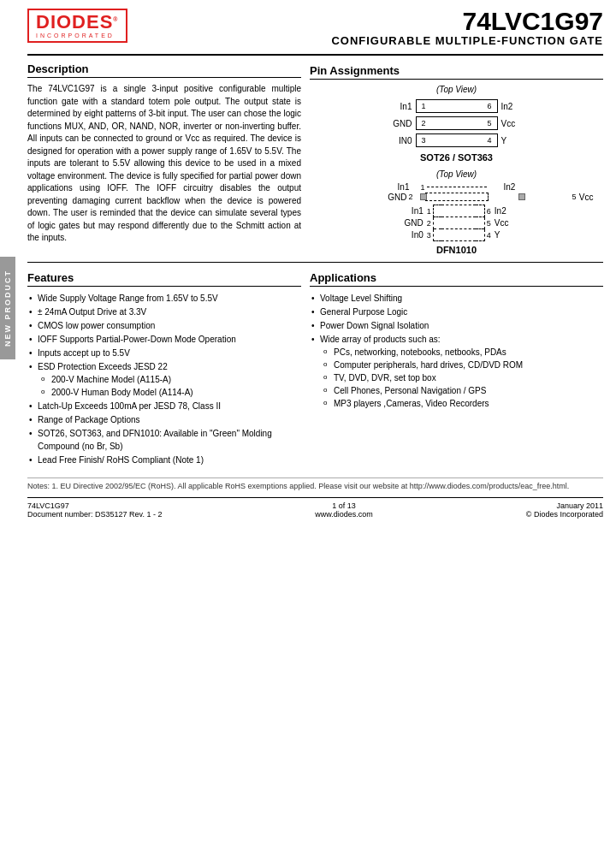  What do you see at coordinates (164, 298) in the screenshot?
I see `feature-item-1: Wide Supply Voltage Range from 1.65V to …` at bounding box center [164, 298].